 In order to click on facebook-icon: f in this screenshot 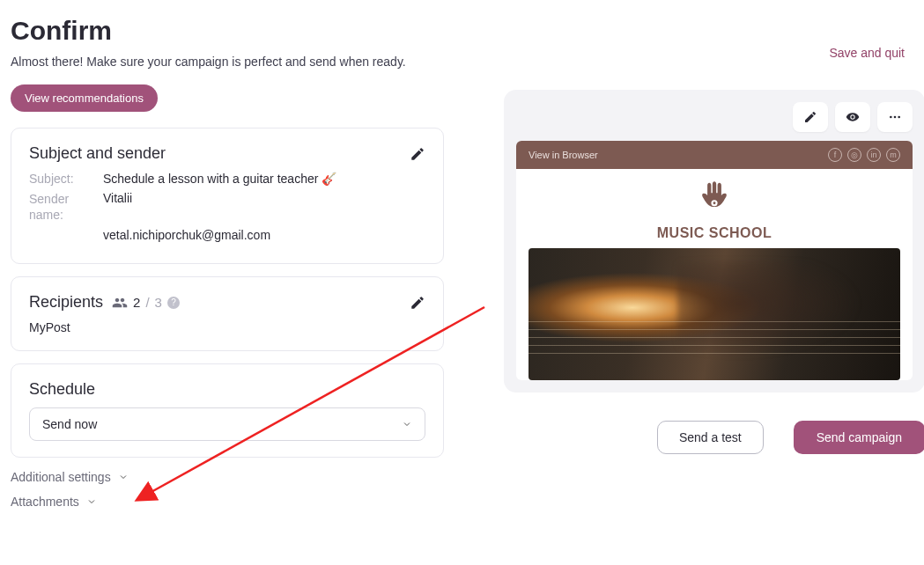, I will do `click(835, 155)`.